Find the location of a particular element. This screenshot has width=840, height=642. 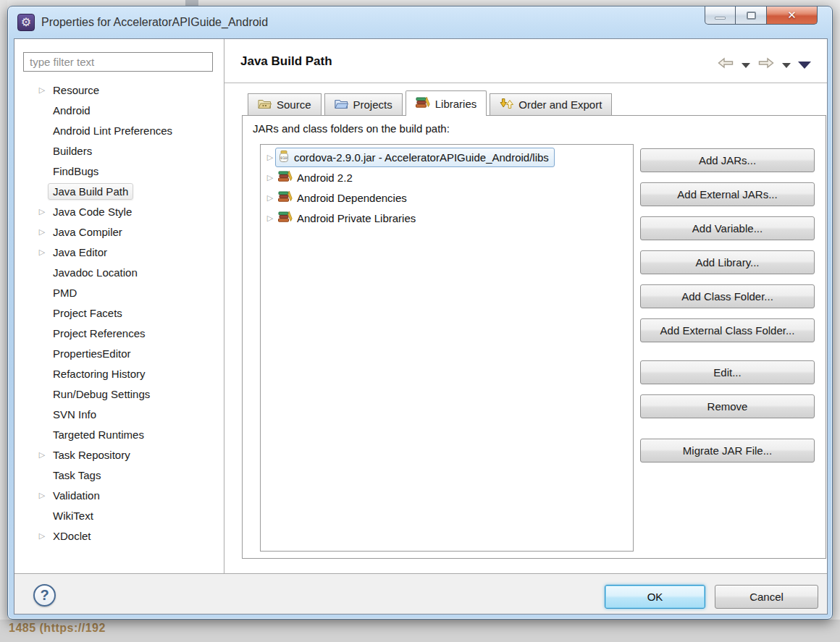

background-app-strip is located at coordinates (4, 321).